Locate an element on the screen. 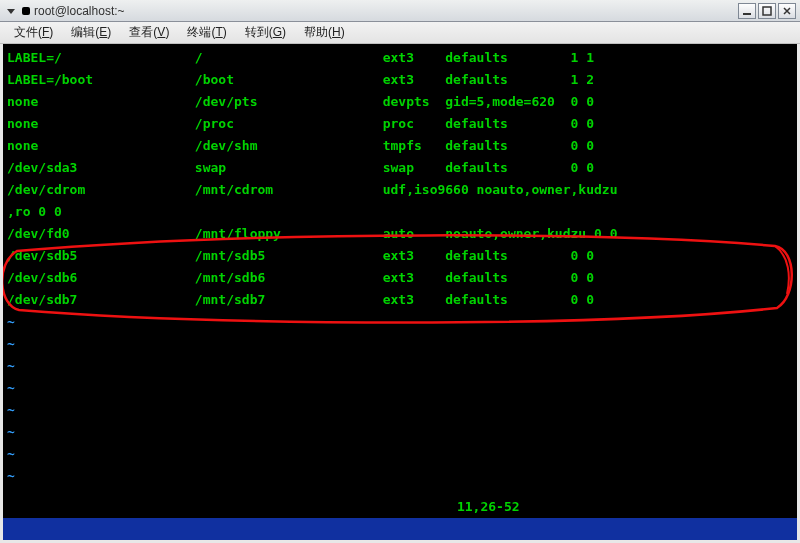 The height and width of the screenshot is (543, 800). fstab-line: LABEL=/ / ext3 defaults 1 1 is located at coordinates (402, 58).